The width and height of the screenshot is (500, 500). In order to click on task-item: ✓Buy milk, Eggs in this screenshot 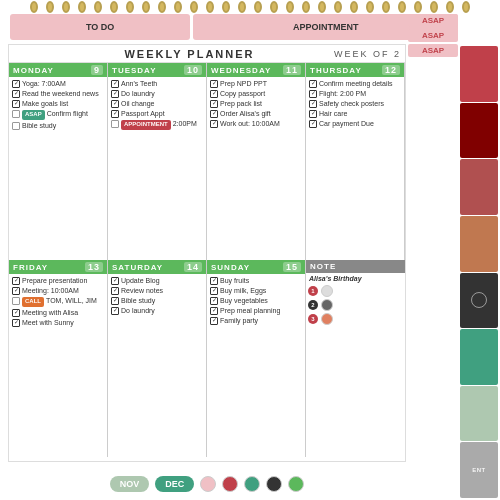, I will do `click(256, 290)`.